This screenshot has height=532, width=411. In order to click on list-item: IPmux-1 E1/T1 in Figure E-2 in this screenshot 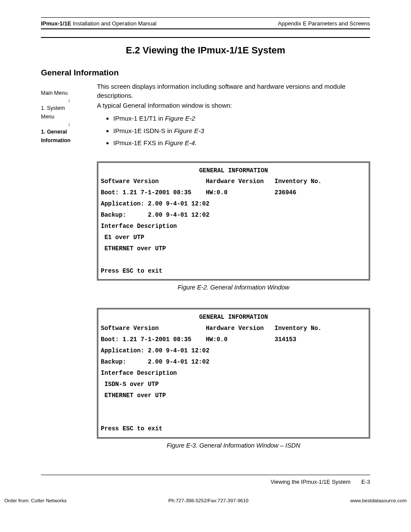, I will do `click(242, 119)`.